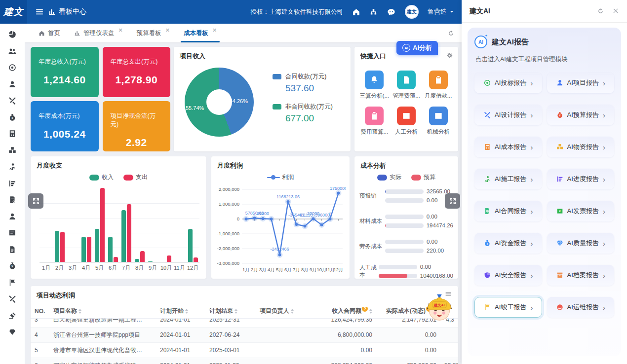  Describe the element at coordinates (73, 225) in the screenshot. I see `bar-group` at that location.